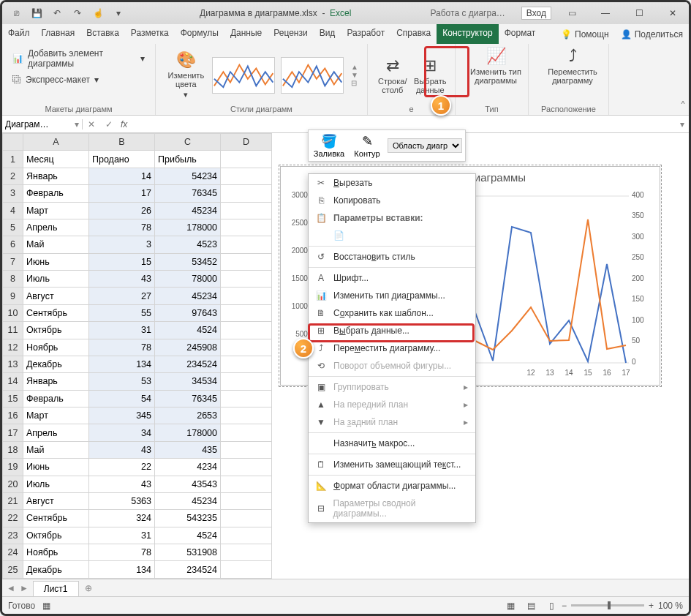 Image resolution: width=691 pixels, height=616 pixels. What do you see at coordinates (124, 124) in the screenshot?
I see `fx-icon: fx` at bounding box center [124, 124].